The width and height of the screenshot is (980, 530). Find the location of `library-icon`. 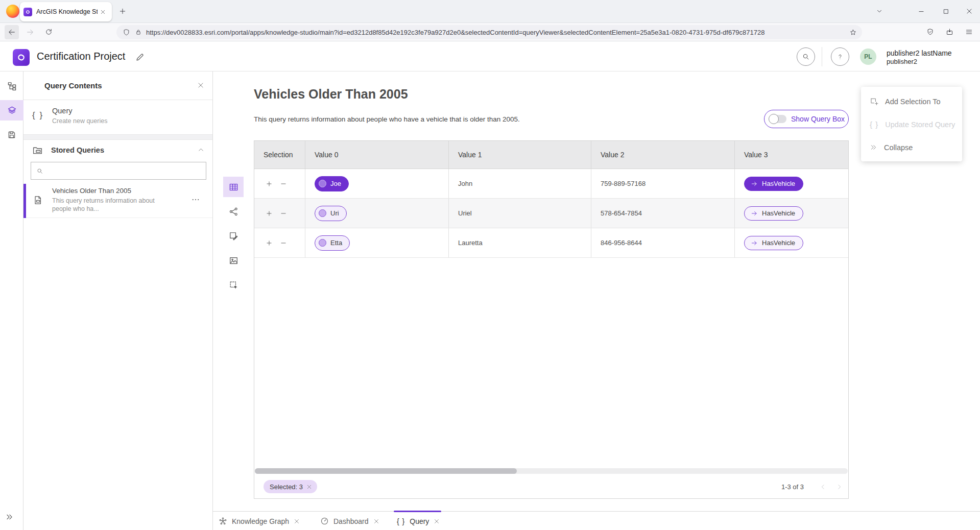

library-icon is located at coordinates (949, 32).